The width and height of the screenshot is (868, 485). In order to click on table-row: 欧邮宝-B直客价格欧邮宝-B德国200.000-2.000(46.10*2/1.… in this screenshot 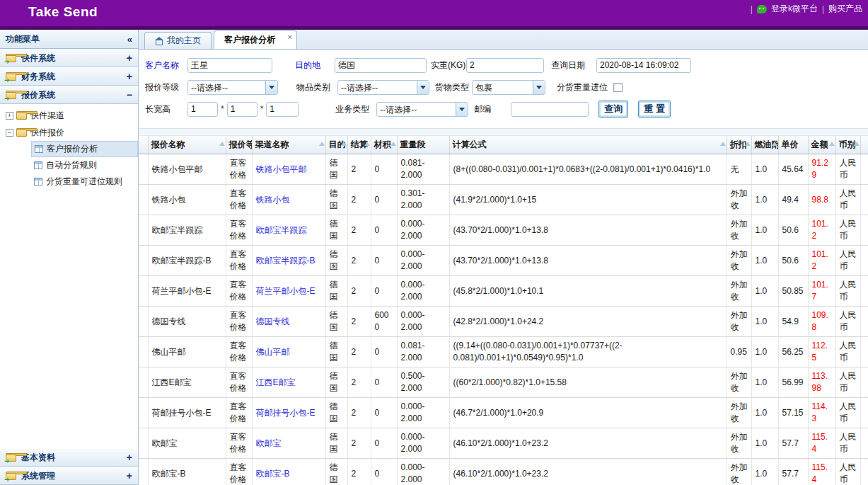, I will do `click(504, 472)`.